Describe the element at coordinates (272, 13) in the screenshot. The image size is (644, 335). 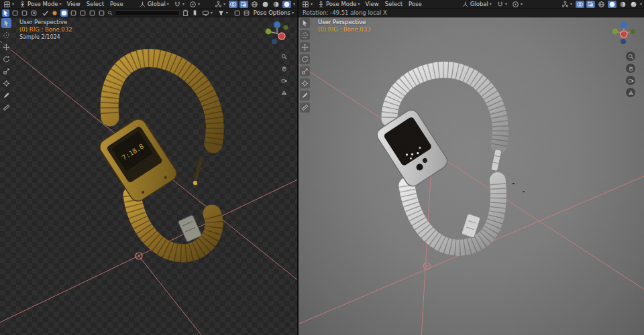
I see `pose-options-label: Pose Options` at that location.